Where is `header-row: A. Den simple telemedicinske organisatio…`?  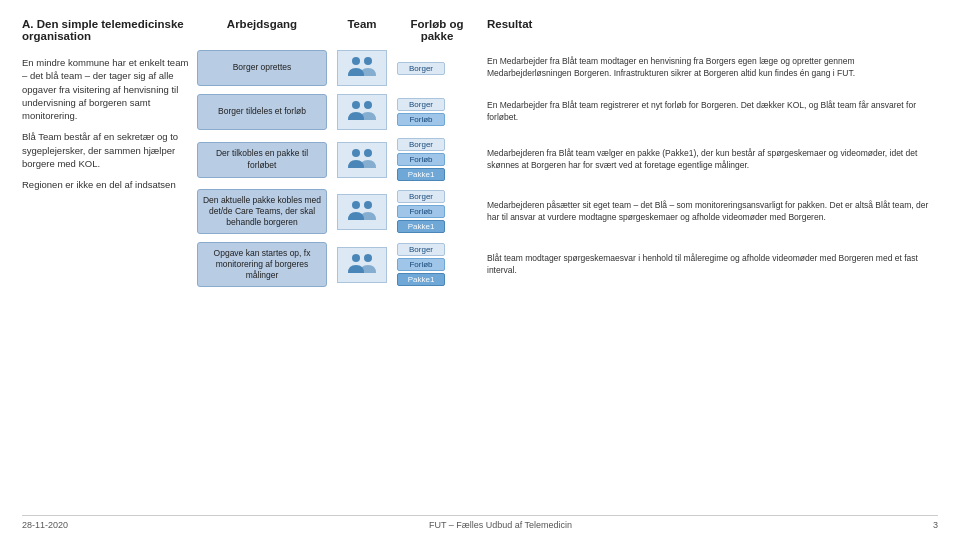
header-row: A. Den simple telemedicinske organisatio… is located at coordinates (480, 30).